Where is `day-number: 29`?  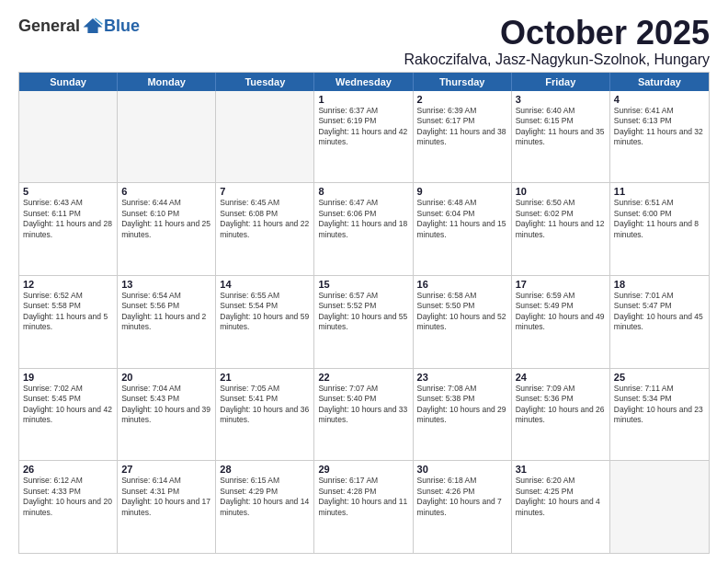 day-number: 29 is located at coordinates (363, 469).